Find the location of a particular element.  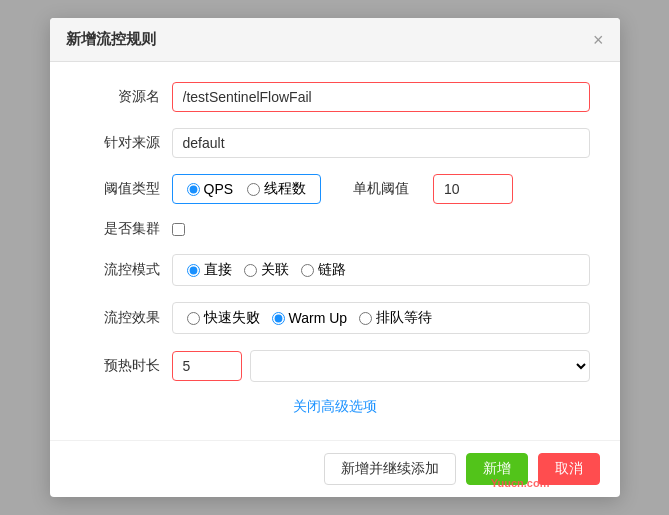

chain-radio is located at coordinates (308, 270).